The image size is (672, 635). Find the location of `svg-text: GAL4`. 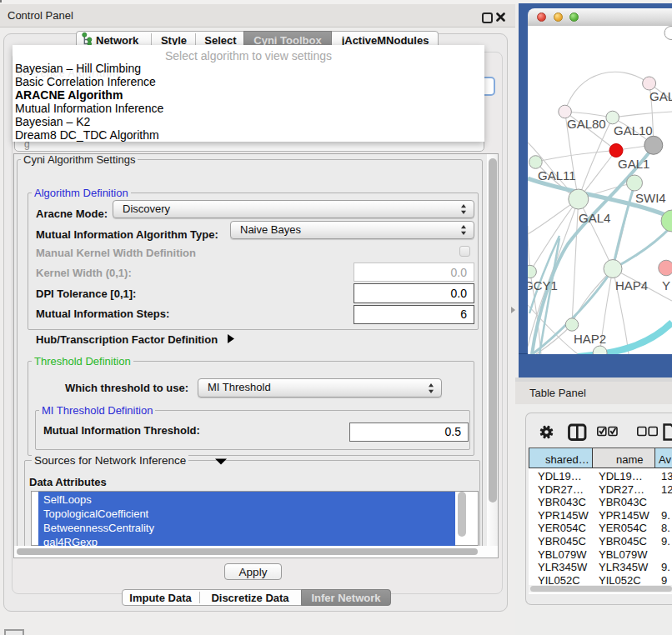

svg-text: GAL4 is located at coordinates (594, 218).